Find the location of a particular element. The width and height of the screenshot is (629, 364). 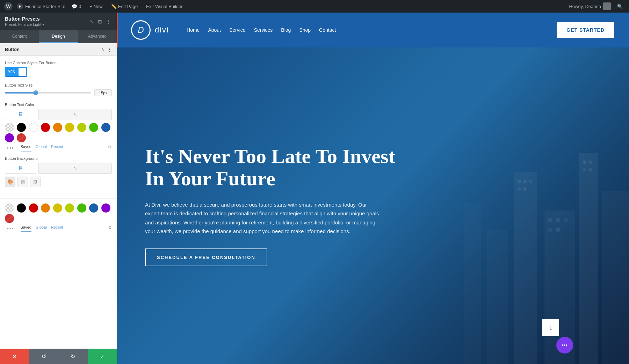

color-swatches is located at coordinates (58, 133).